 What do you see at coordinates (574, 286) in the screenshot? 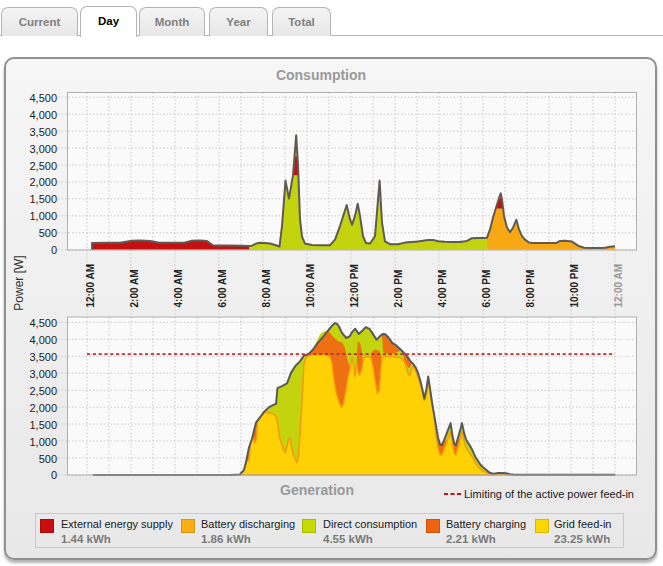
I see `svg-text: 10:00 PM` at bounding box center [574, 286].